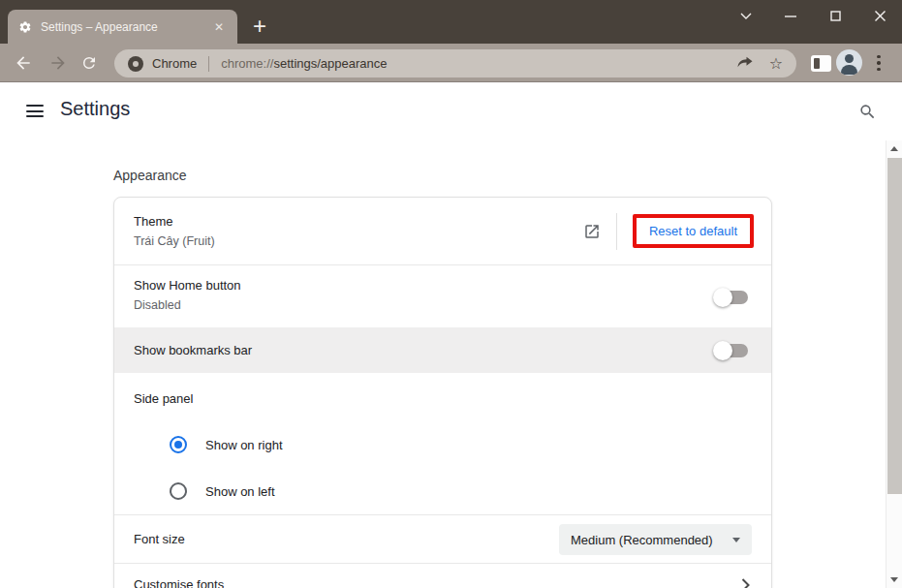  Describe the element at coordinates (813, 15) in the screenshot. I see `window-controls` at that location.